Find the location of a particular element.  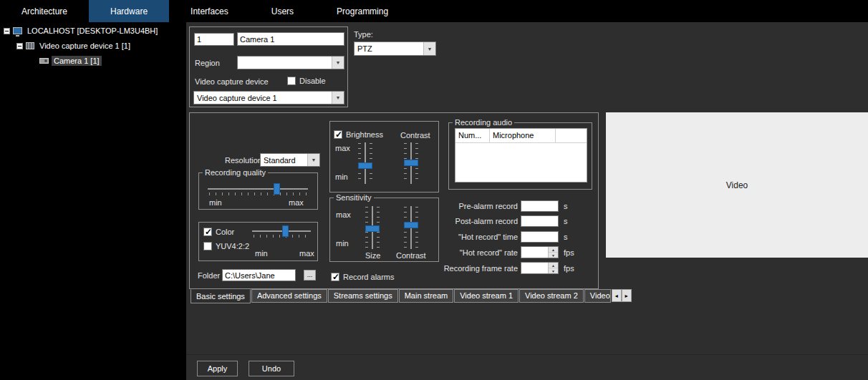

recording-frame-rate-field is located at coordinates (534, 268).